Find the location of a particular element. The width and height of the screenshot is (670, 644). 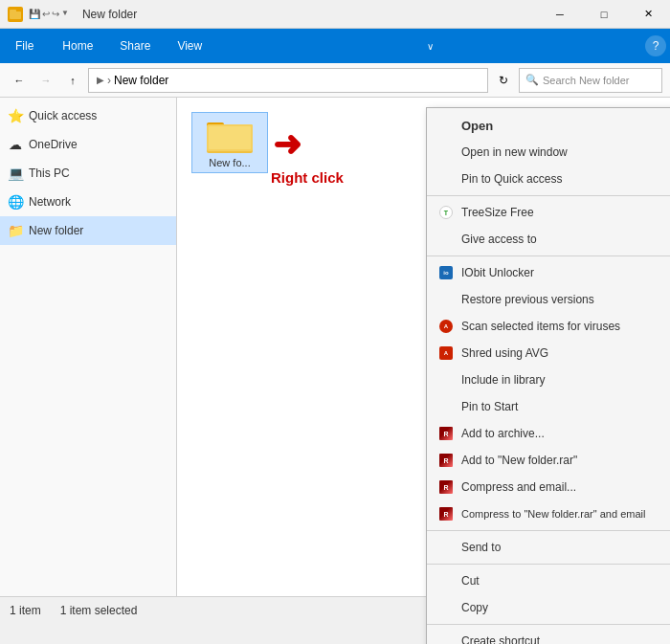

ribbon-share-tab: Share is located at coordinates (135, 46).